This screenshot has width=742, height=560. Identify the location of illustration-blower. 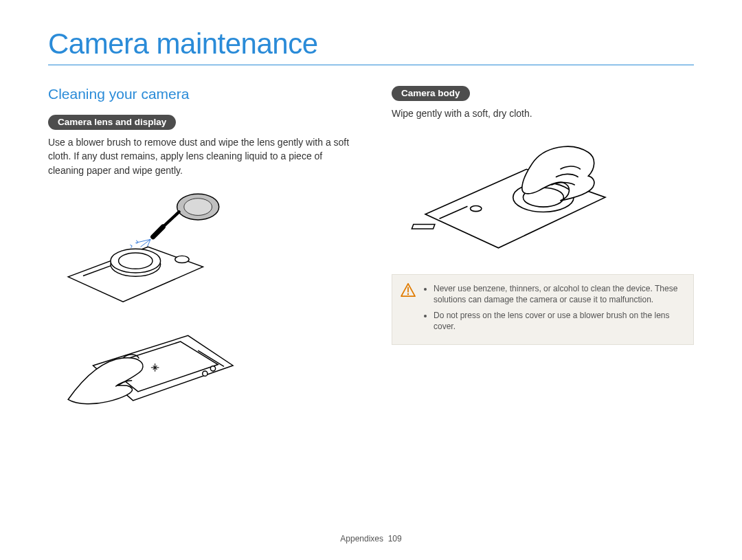
(199, 247).